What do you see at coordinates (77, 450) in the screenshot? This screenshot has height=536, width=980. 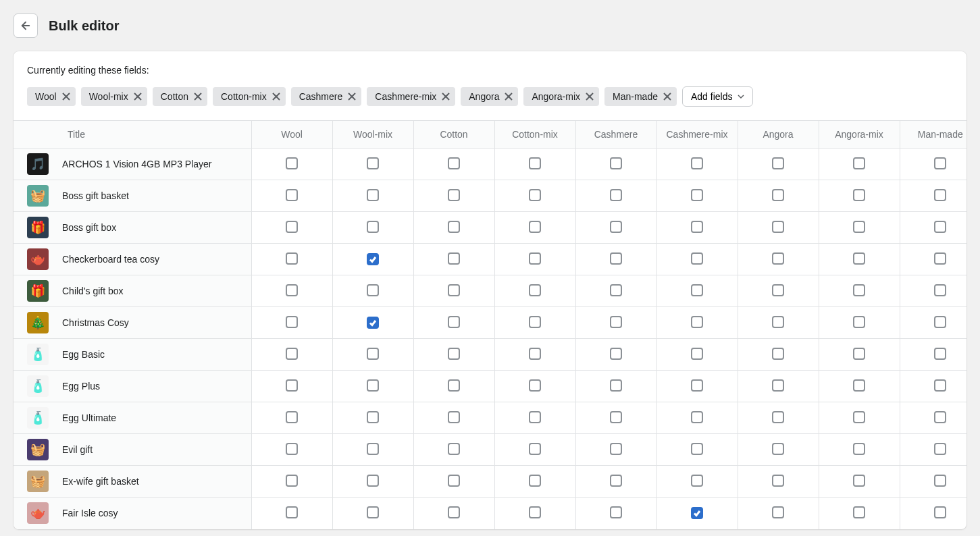 I see `product-title: Evil gift` at bounding box center [77, 450].